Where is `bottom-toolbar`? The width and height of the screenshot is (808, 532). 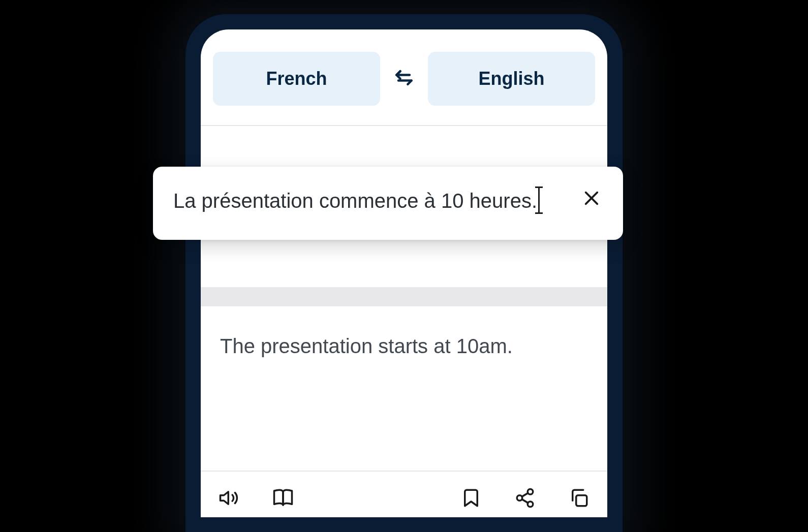
bottom-toolbar is located at coordinates (404, 494).